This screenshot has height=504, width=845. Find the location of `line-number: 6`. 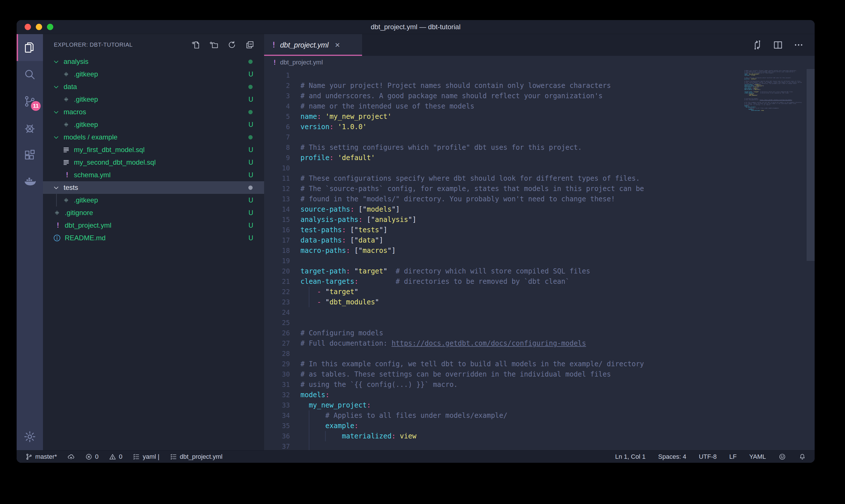

line-number: 6 is located at coordinates (277, 127).